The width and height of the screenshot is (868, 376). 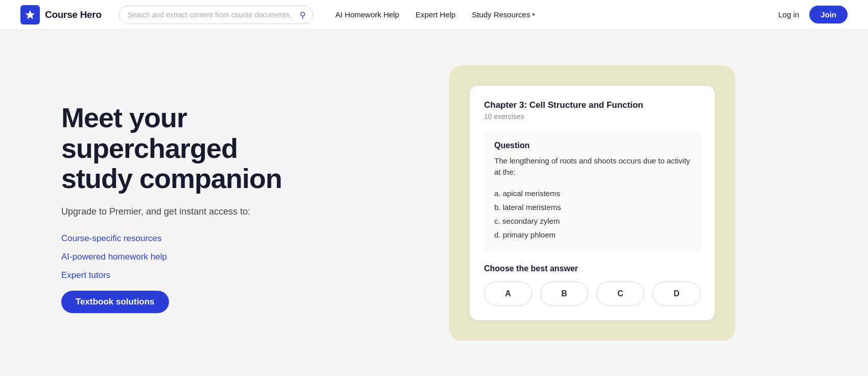 I want to click on option-b: b. lateral meristems, so click(x=592, y=207).